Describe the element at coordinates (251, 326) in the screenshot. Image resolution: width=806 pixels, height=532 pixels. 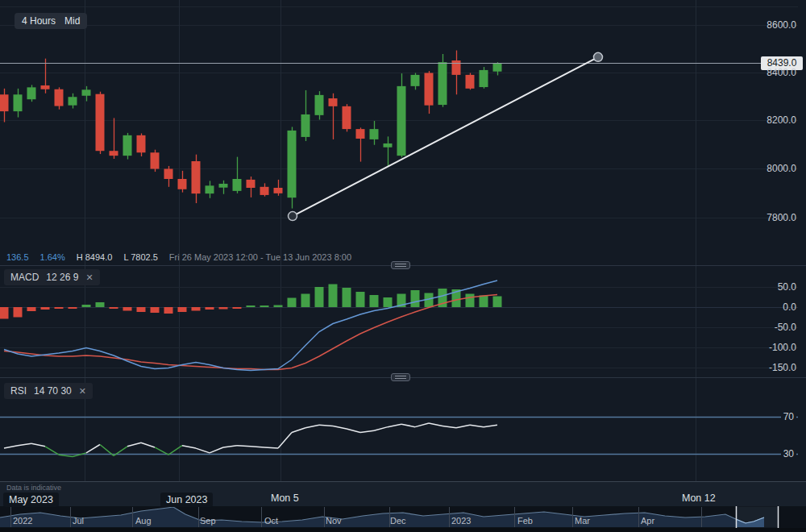
I see `macd-line` at that location.